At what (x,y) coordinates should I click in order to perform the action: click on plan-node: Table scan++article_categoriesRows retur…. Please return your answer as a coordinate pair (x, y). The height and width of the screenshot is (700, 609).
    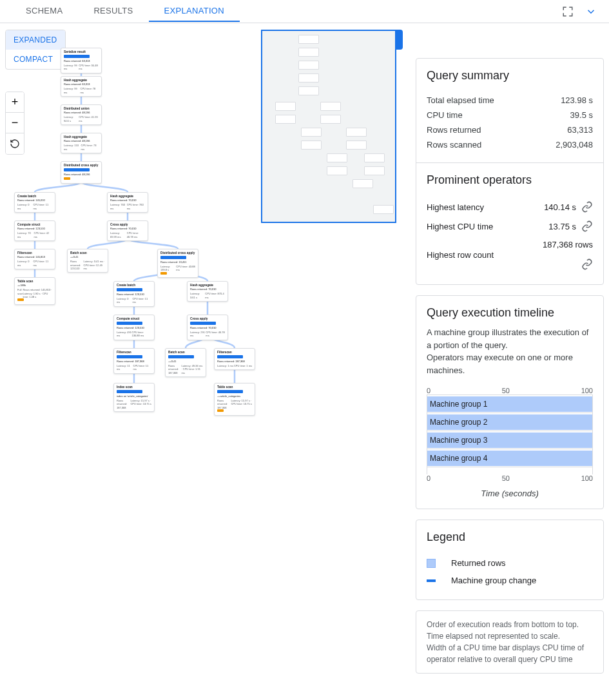
    Looking at the image, I should click on (235, 400).